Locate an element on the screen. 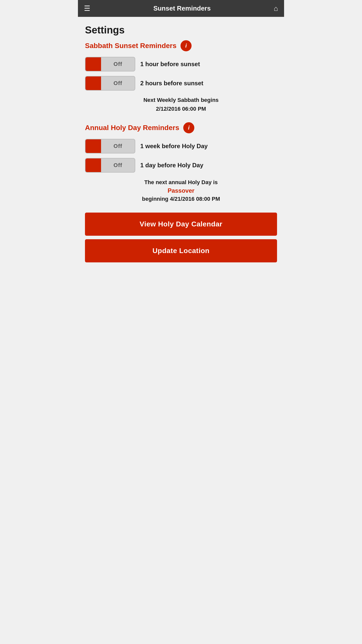  holy-day-next-line3: beginning 4/21/2016 08:00 PM is located at coordinates (181, 199).